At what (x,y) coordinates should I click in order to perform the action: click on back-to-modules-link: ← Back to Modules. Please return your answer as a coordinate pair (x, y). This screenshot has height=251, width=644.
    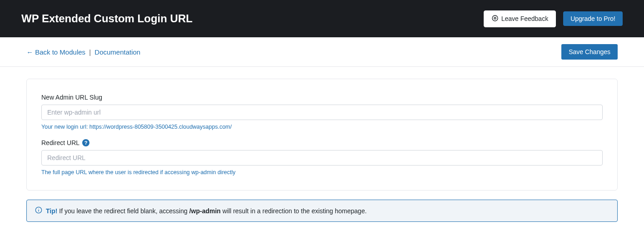
    Looking at the image, I should click on (56, 52).